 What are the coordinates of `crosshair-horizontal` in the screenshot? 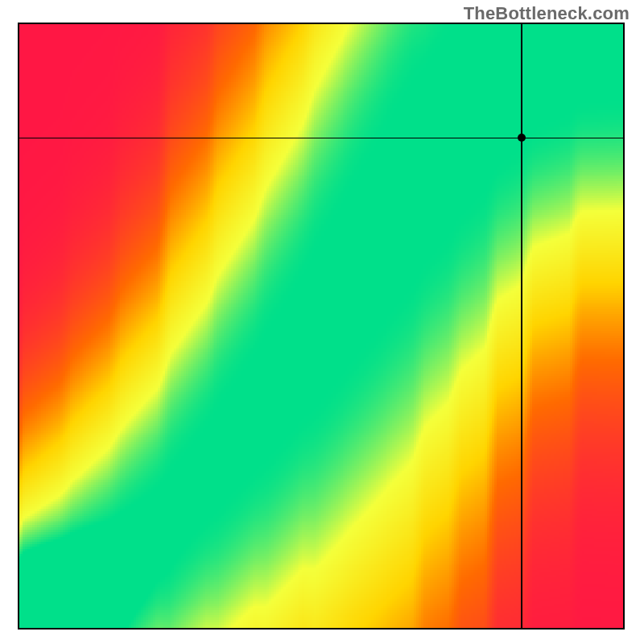 It's located at (321, 138).